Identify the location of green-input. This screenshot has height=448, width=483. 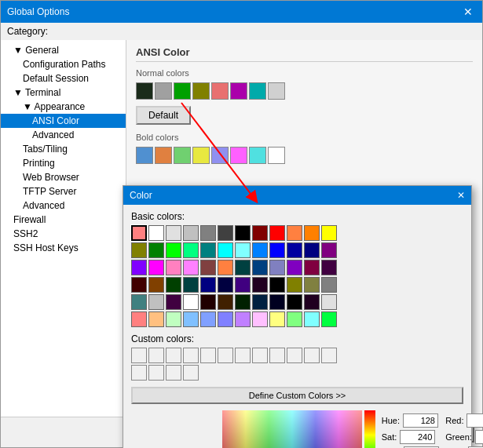
(479, 437).